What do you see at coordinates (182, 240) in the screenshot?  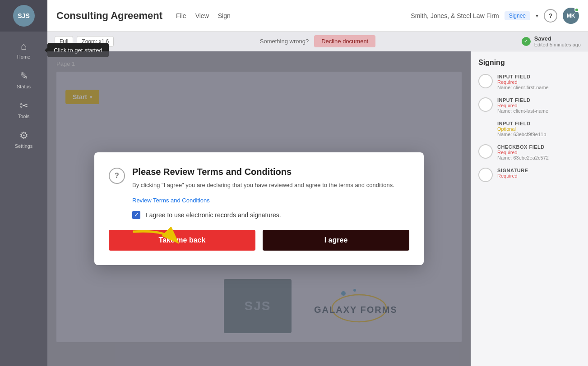 I see `take-me-back-button: Take me back` at bounding box center [182, 240].